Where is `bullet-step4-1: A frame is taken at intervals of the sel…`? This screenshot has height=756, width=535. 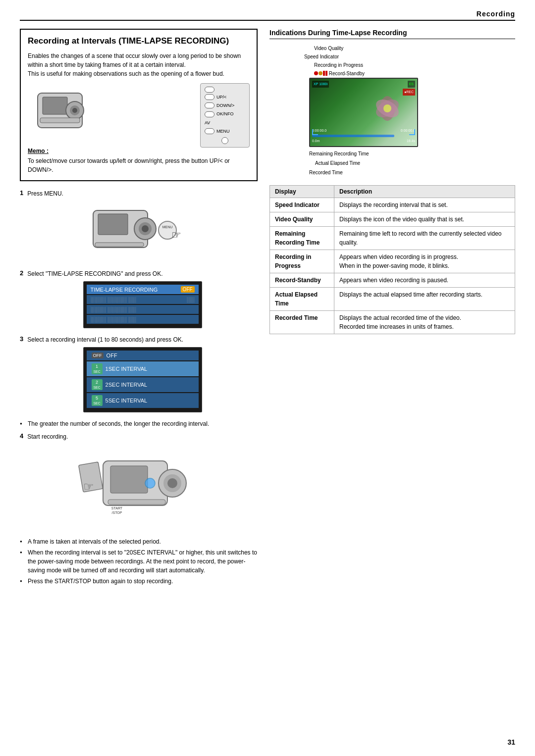 bullet-step4-1: A frame is taken at intervals of the sel… is located at coordinates (139, 542).